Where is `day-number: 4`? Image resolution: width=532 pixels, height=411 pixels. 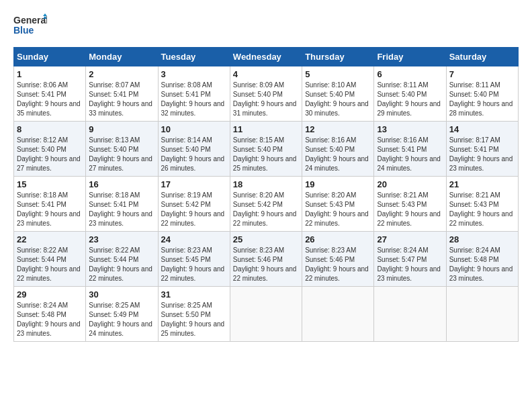
day-number: 4 is located at coordinates (266, 74).